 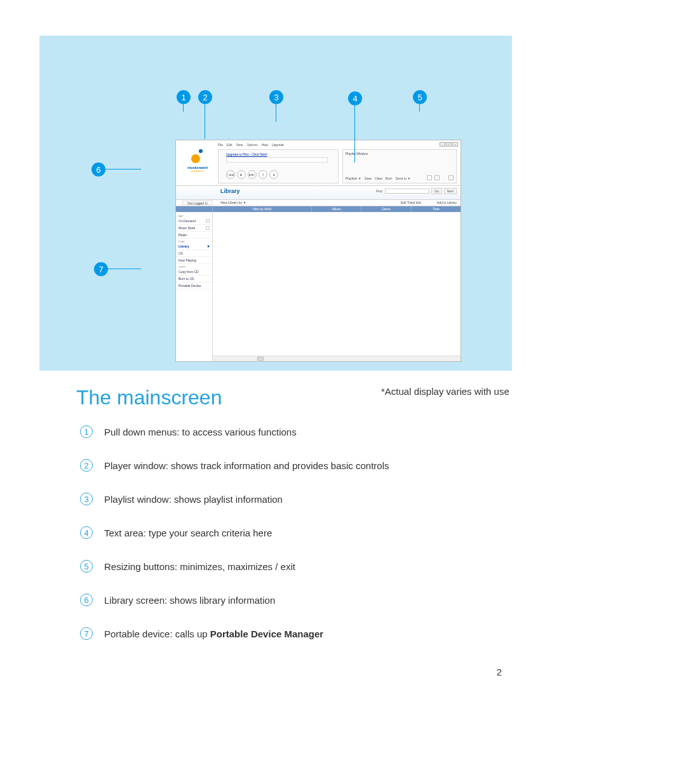 I want to click on sidebar-item-portable-device: Portable Device, so click(x=194, y=286).